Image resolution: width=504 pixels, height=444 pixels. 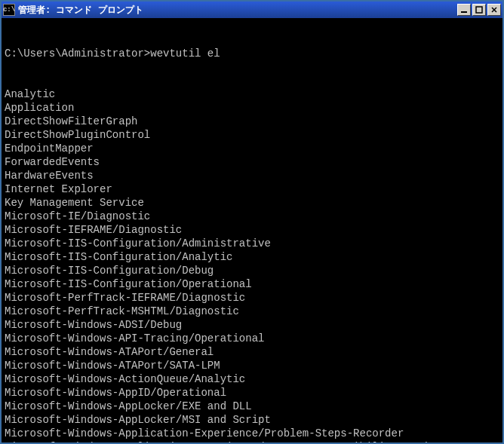 What do you see at coordinates (252, 216) in the screenshot?
I see `output-line: Microsoft-IE/Diagnostic` at bounding box center [252, 216].